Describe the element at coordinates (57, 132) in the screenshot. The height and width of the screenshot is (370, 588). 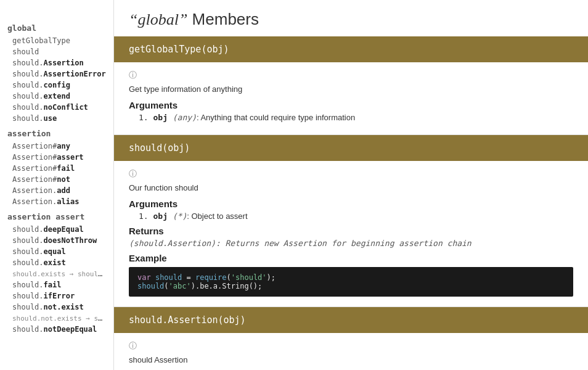
I see `sidebar-section-assertion: assertion` at that location.